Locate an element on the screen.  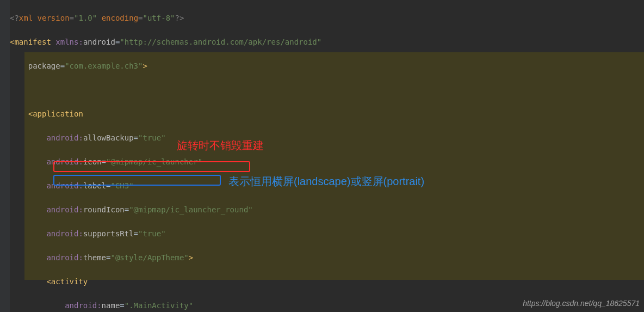
roundIcon-value: @mipmap/ic_launcher_round is located at coordinates (191, 210).